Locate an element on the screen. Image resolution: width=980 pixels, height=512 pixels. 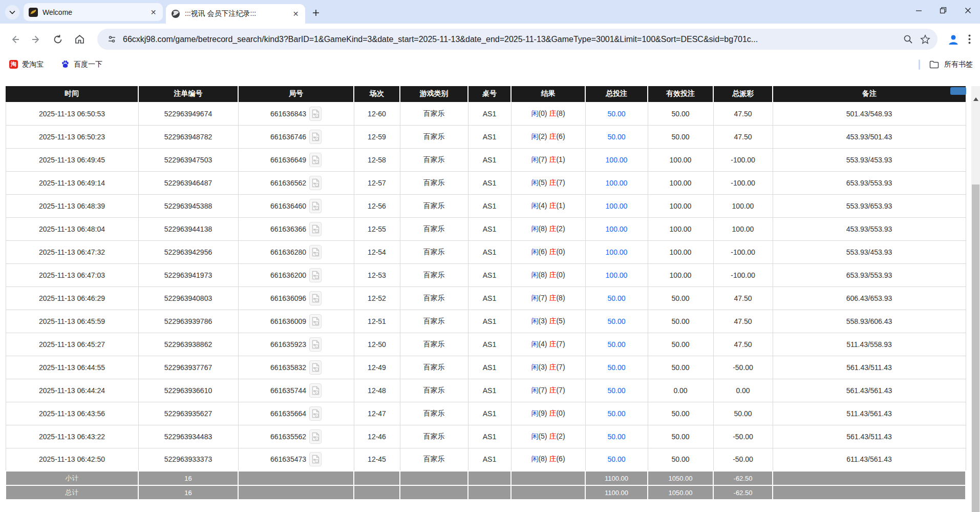
scrollbar-up-arrow-icon is located at coordinates (976, 99).